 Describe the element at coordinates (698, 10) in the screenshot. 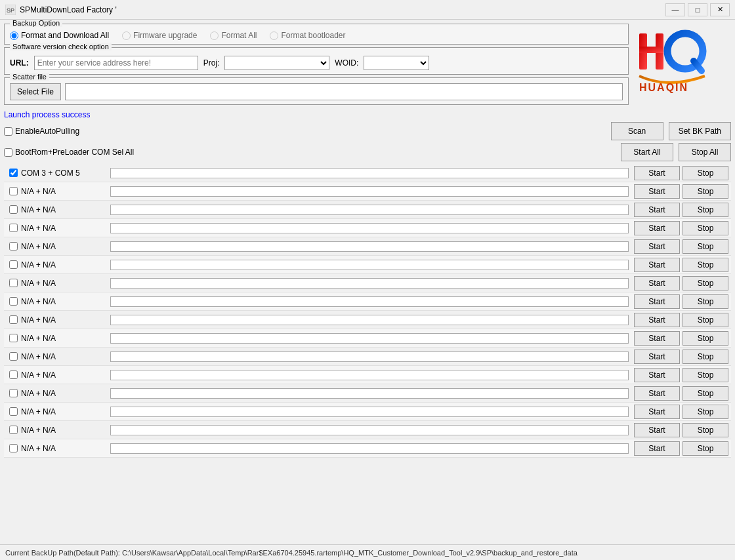

I see `title-bar-buttons: — □ ✕` at that location.